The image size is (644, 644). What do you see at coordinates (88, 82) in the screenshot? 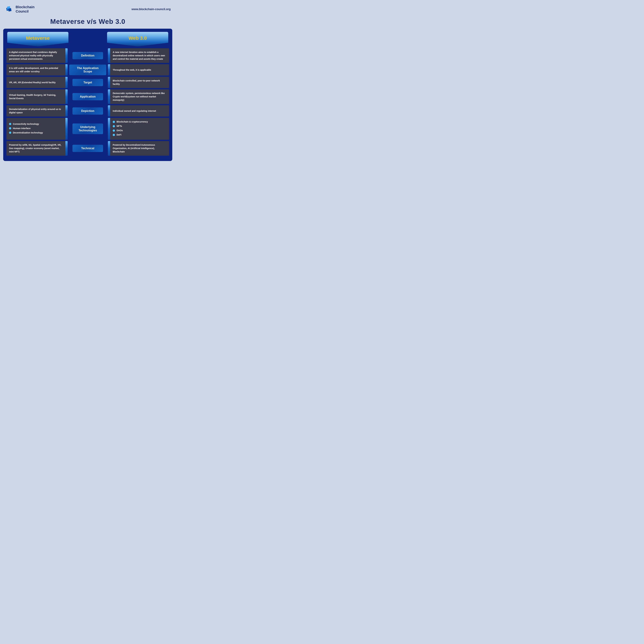
I see `center-cell-2: Target` at bounding box center [88, 82].